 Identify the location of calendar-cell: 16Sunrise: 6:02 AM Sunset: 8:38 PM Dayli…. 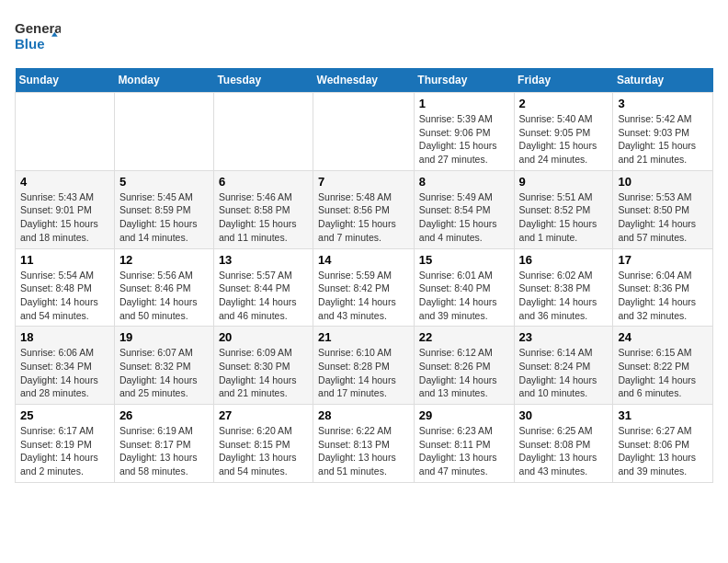
(563, 287).